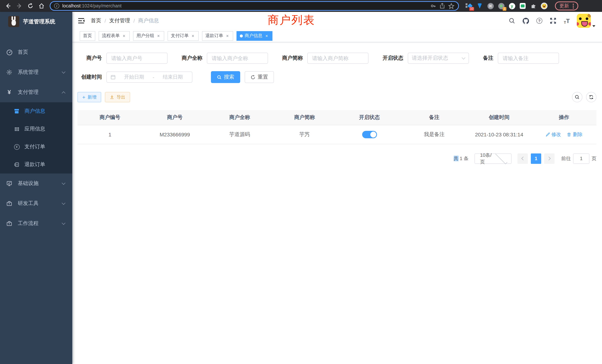  What do you see at coordinates (594, 158) in the screenshot?
I see `goto-suffix: 页` at bounding box center [594, 158].